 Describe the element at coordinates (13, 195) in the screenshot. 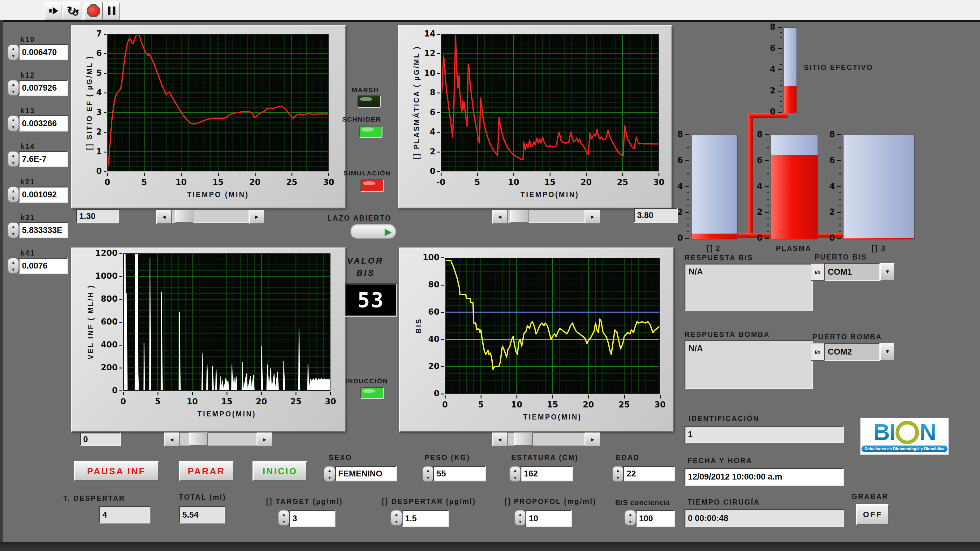

I see `k21-spinner: ▲▼` at that location.